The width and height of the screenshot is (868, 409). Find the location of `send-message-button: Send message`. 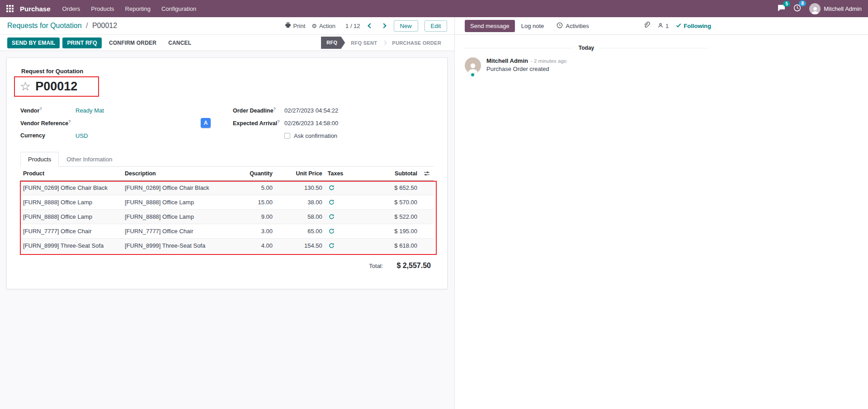

send-message-button: Send message is located at coordinates (490, 26).